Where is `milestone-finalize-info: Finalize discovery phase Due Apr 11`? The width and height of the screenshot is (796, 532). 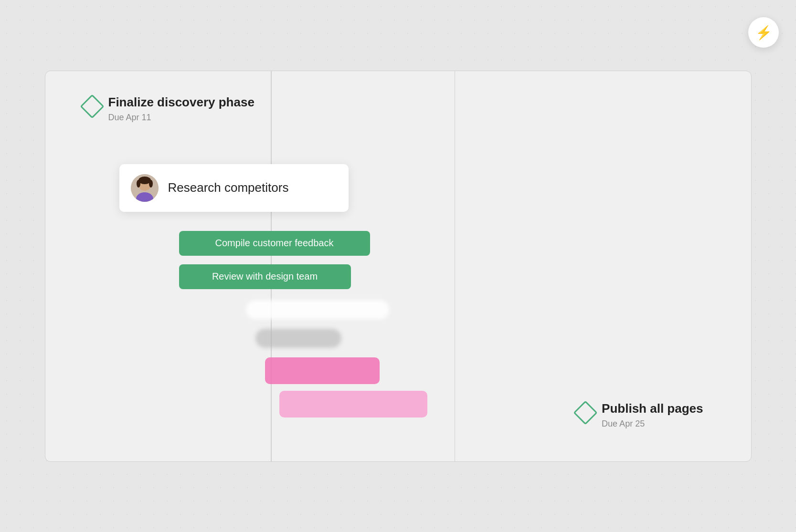 milestone-finalize-info: Finalize discovery phase Due Apr 11 is located at coordinates (181, 109).